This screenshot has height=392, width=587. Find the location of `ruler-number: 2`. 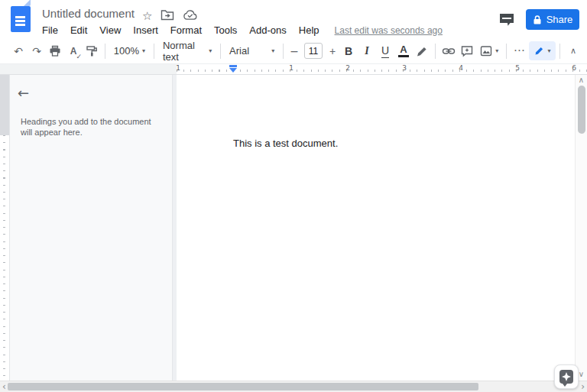

ruler-number: 2 is located at coordinates (348, 69).